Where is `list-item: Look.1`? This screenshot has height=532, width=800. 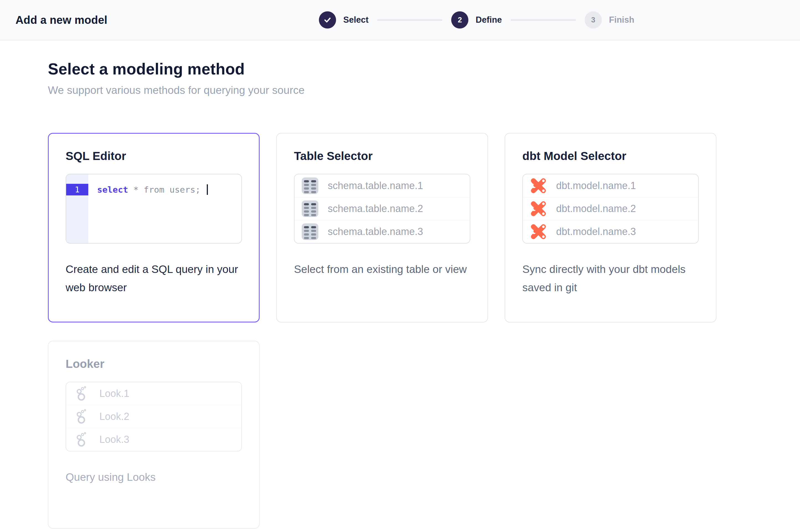
list-item: Look.1 is located at coordinates (154, 394).